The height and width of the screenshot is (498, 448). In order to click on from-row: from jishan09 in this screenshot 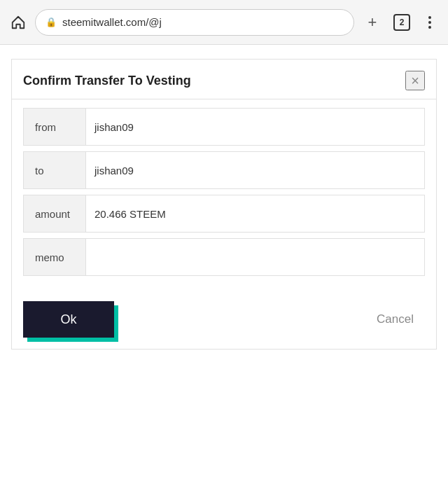, I will do `click(224, 127)`.